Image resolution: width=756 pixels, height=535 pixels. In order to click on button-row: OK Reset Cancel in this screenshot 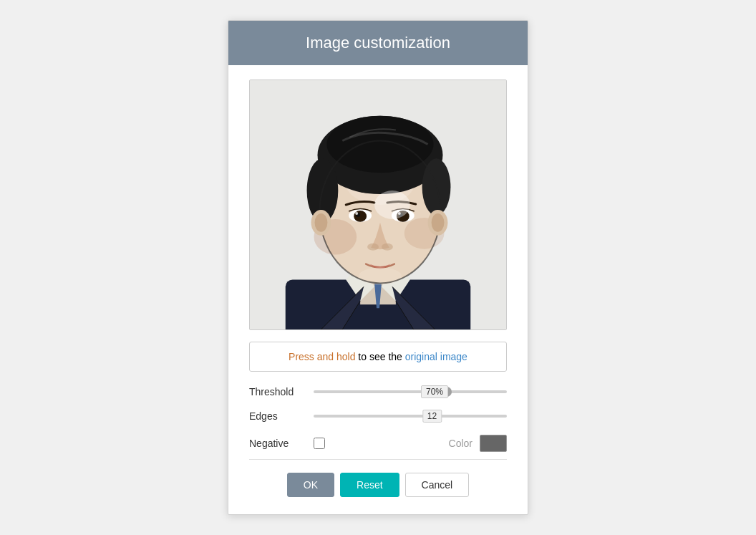, I will do `click(378, 485)`.